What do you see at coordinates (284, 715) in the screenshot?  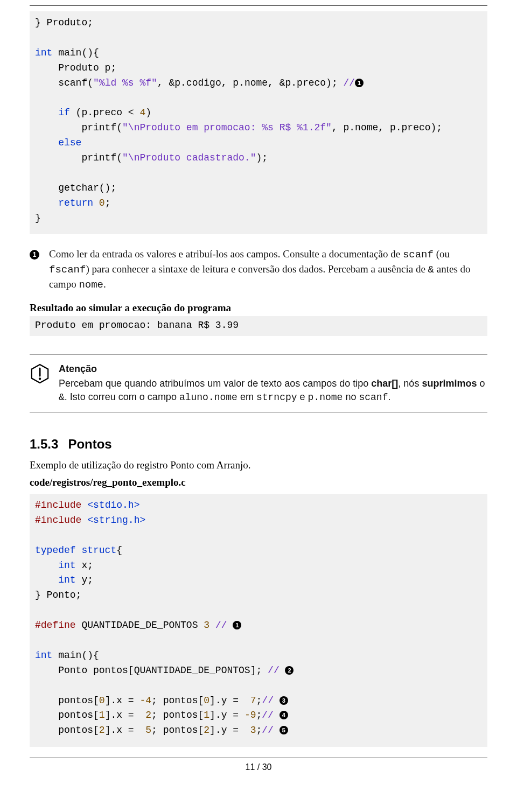 I see `callout-marker-icon: 4` at bounding box center [284, 715].